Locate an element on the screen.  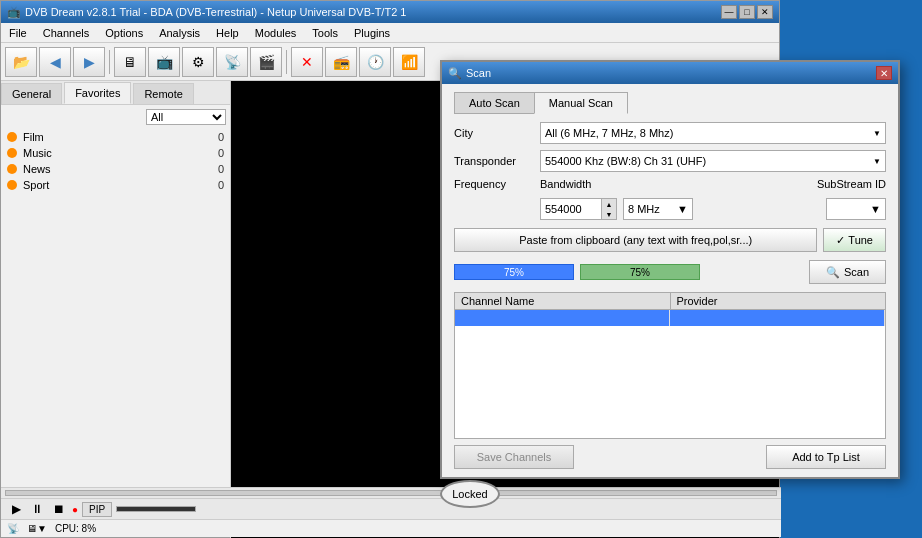
bandwidth-dropdown: 8 MHz ▼ is located at coordinates (658, 209).